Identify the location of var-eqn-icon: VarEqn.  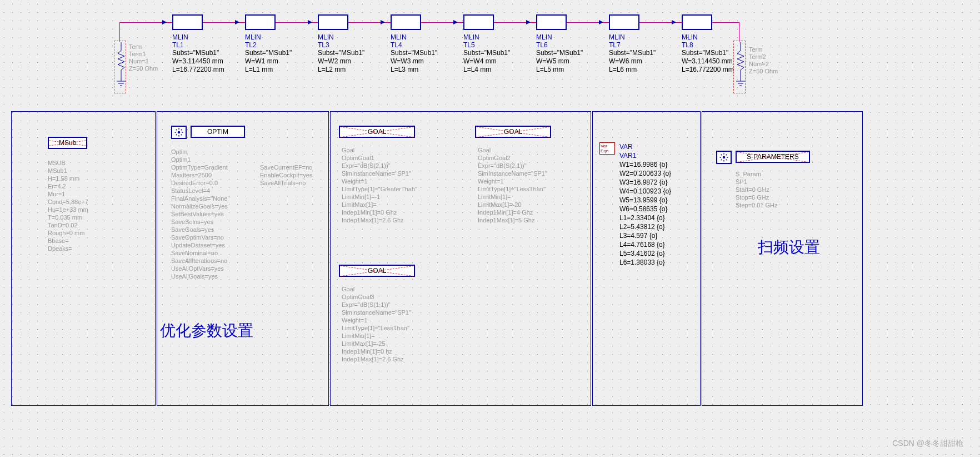
(607, 148).